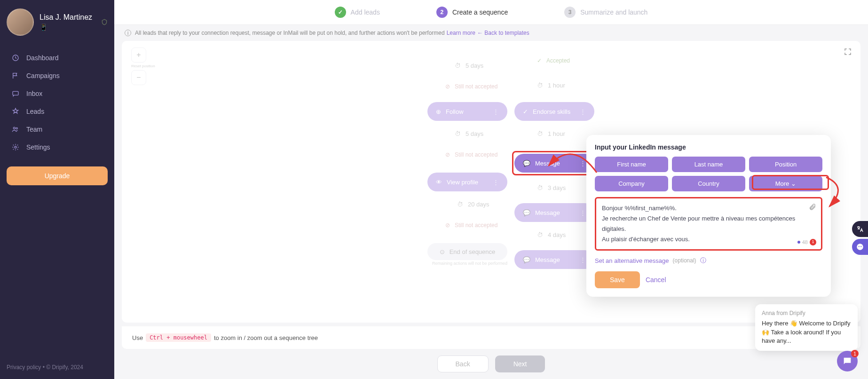 This screenshot has width=868, height=379. Describe the element at coordinates (860, 229) in the screenshot. I see `translate-icon` at that location.